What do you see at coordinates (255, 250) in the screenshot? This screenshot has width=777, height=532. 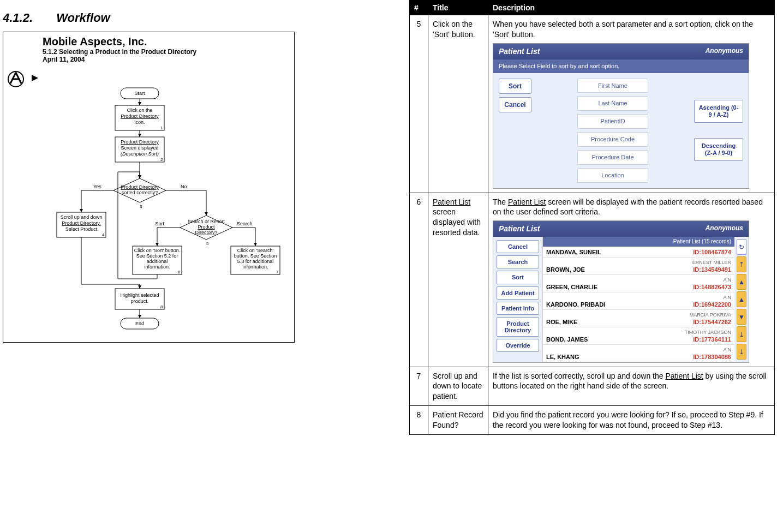 I see `svg-text: Click on 'Search'` at bounding box center [255, 250].